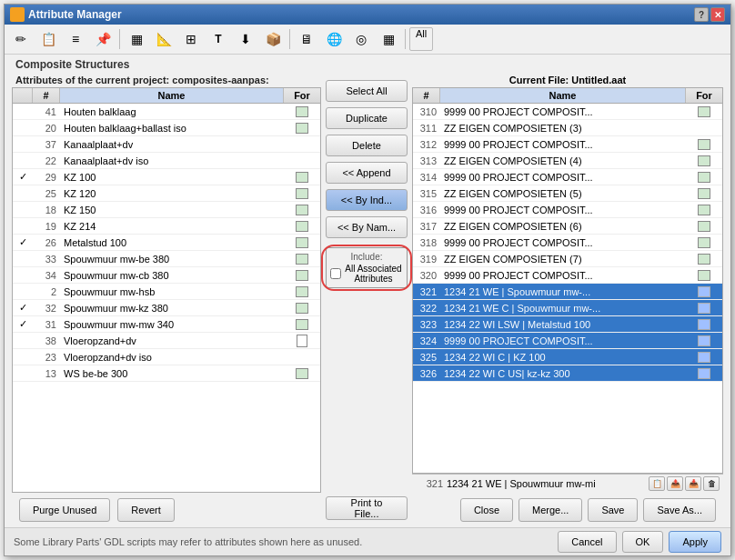 The image size is (735, 560). I want to click on right-table-row: 313ZZ EIGEN COMPOSIETEN (4), so click(568, 161).